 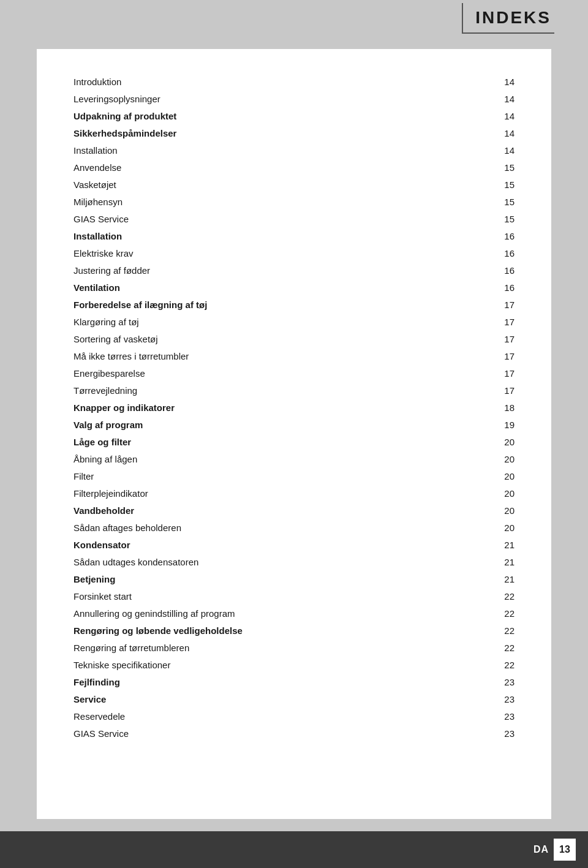 What do you see at coordinates (294, 717) in the screenshot?
I see `index-row: Reservedele23` at bounding box center [294, 717].